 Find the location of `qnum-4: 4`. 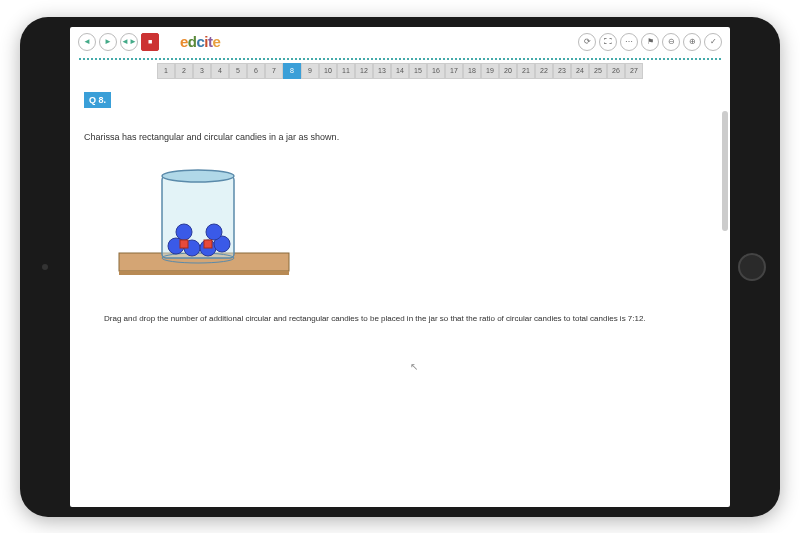

qnum-4: 4 is located at coordinates (220, 71).